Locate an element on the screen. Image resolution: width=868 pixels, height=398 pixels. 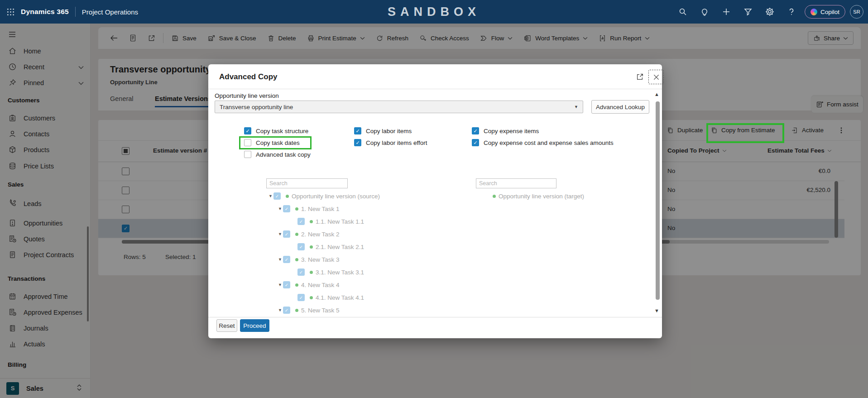
dialog-header-divider is located at coordinates (435, 89).